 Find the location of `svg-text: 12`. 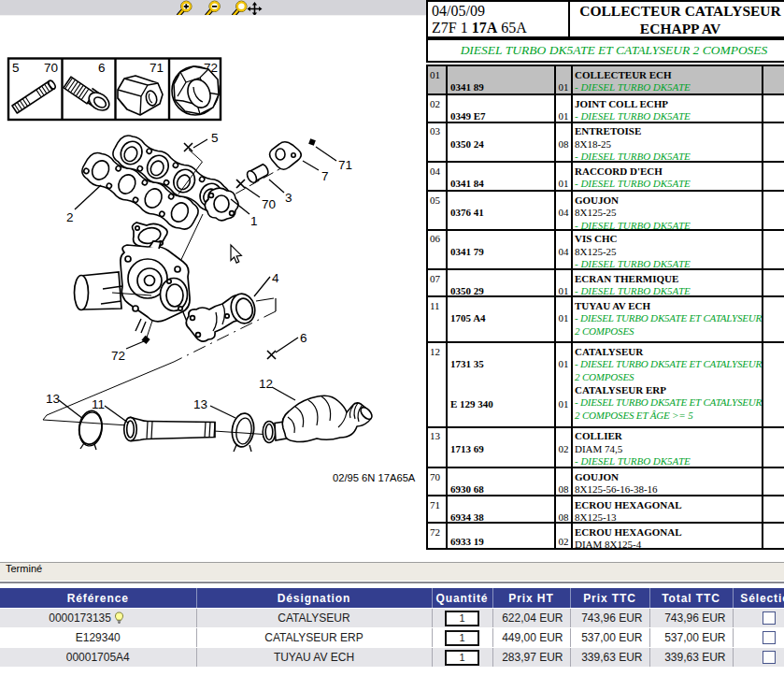

svg-text: 12 is located at coordinates (265, 383).